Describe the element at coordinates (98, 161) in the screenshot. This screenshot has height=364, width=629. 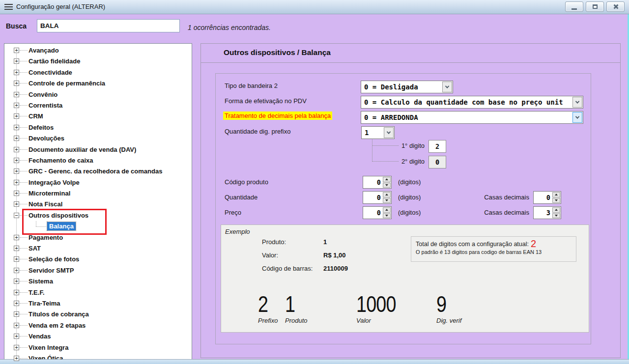
I see `tree-item-fechamento-de-caixa: +Fechamento de caixa` at that location.